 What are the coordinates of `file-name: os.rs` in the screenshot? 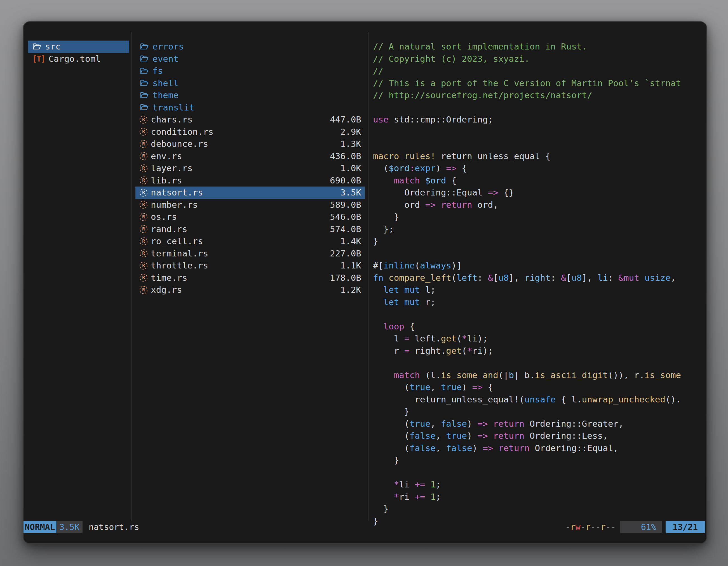 It's located at (164, 217).